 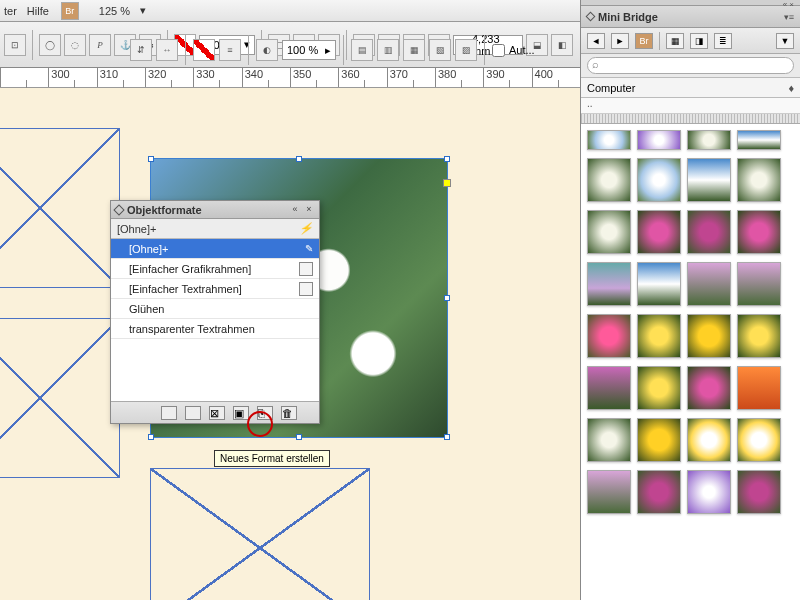 What do you see at coordinates (217, 413) in the screenshot?
I see `default-graphic-icon: ⊠` at bounding box center [217, 413].